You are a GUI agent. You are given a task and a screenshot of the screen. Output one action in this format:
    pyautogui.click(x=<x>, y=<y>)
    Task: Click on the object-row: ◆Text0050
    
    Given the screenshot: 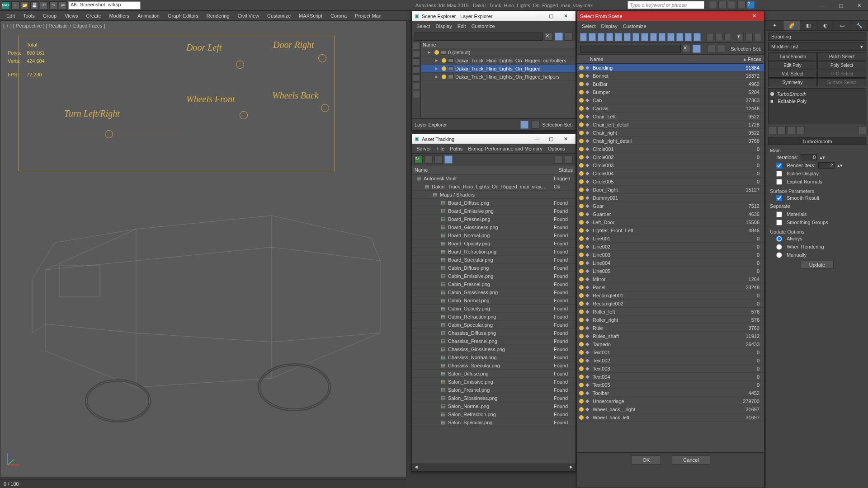 What is the action you would take?
    pyautogui.click(x=671, y=385)
    